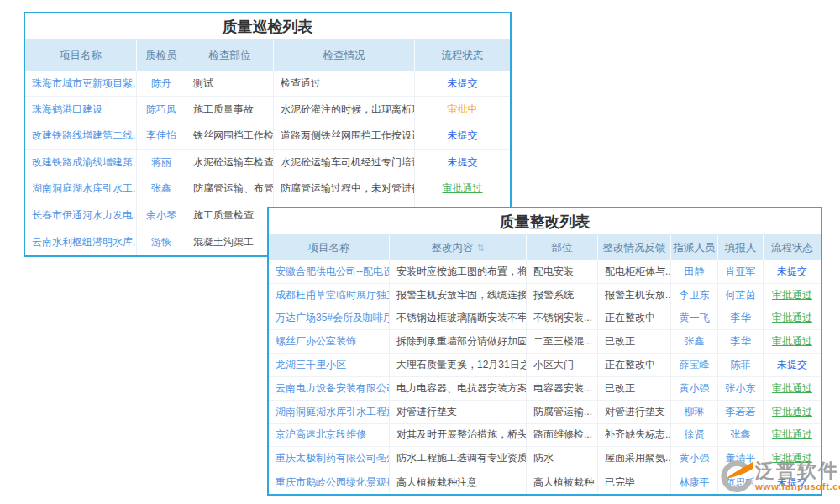 Image resolution: width=840 pixels, height=504 pixels. What do you see at coordinates (563, 249) in the screenshot?
I see `column-header-label: 部位` at bounding box center [563, 249].